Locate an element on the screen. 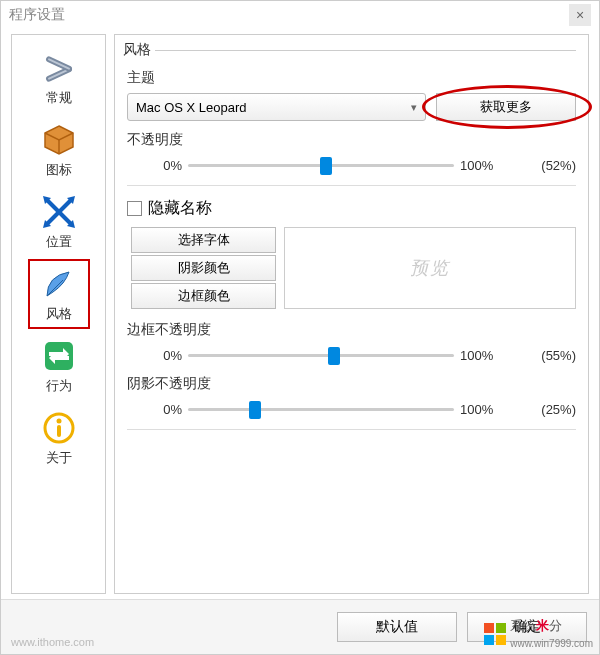  sidebar-item-style: 风格 is located at coordinates (59, 294).